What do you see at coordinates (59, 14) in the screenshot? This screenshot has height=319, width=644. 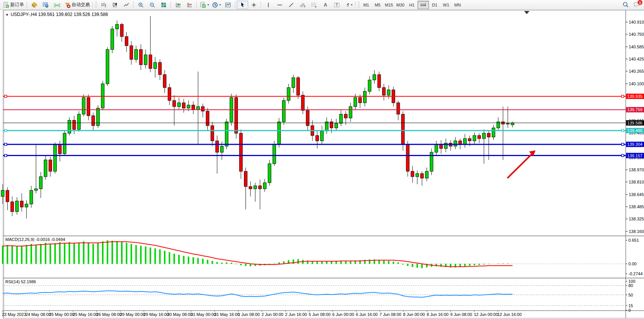 I see `chart-title: USDJPY-,H4 139.561 139.602 139.526 139.5…` at bounding box center [59, 14].